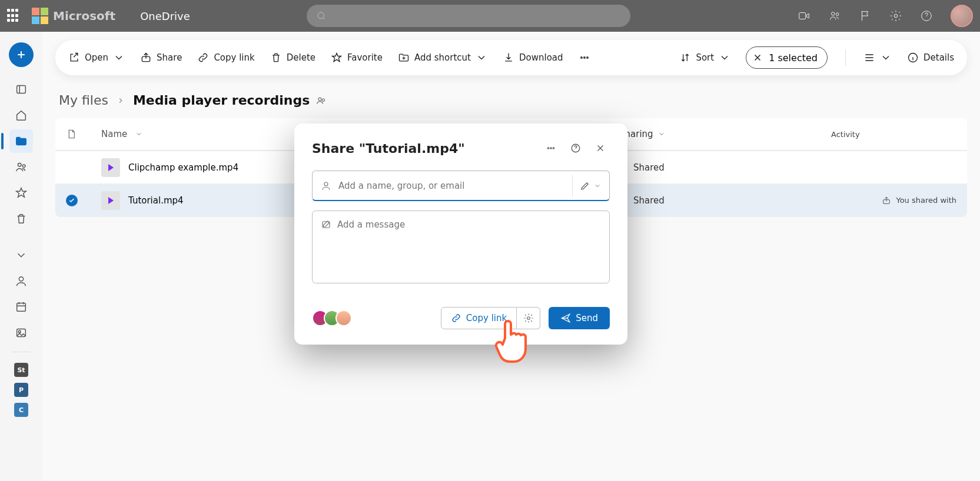  I want to click on file-icon, so click(71, 134).